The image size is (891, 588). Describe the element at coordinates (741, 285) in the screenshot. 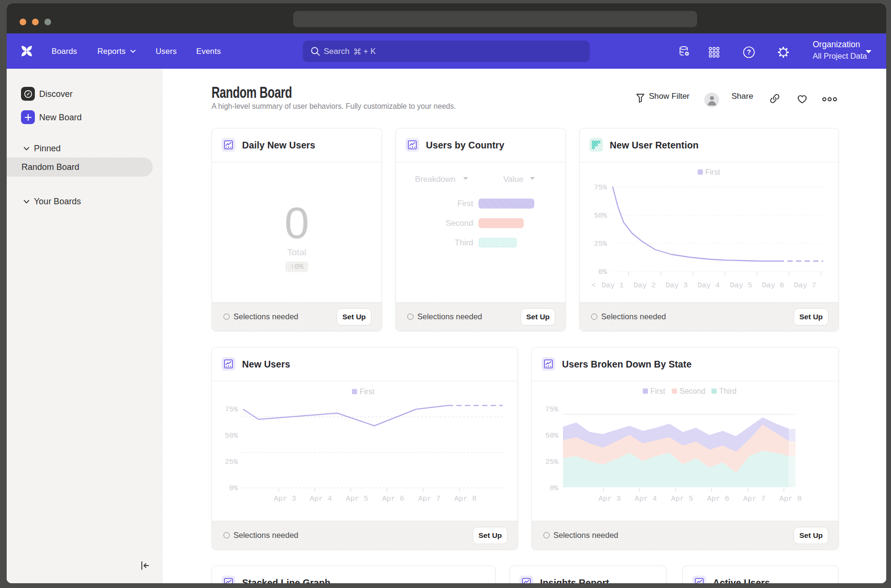

I see `svg-text: Day 5` at that location.